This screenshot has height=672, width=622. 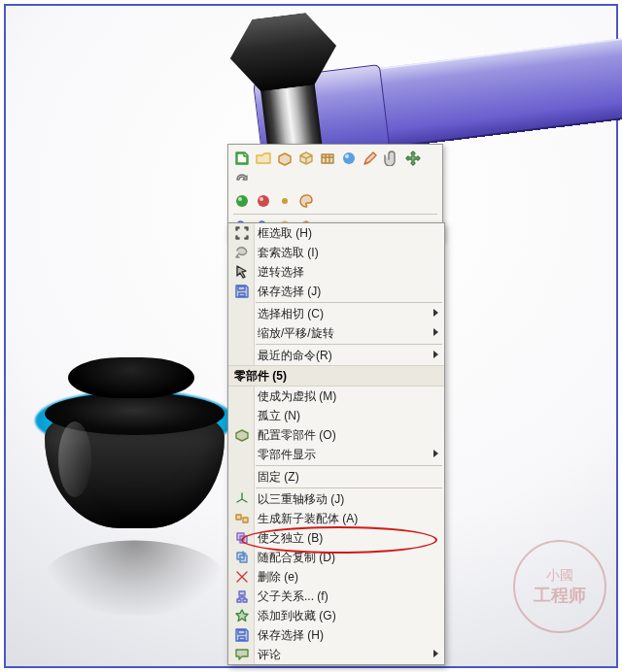 What do you see at coordinates (336, 252) in the screenshot?
I see `menu-item: 套索选取 (I)` at bounding box center [336, 252].